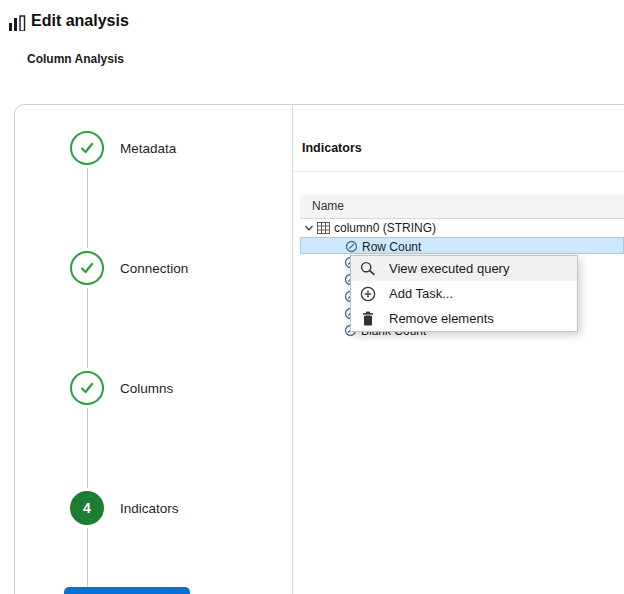 This screenshot has width=624, height=594. What do you see at coordinates (442, 318) in the screenshot?
I see `menu-item-label: Remove elements` at bounding box center [442, 318].